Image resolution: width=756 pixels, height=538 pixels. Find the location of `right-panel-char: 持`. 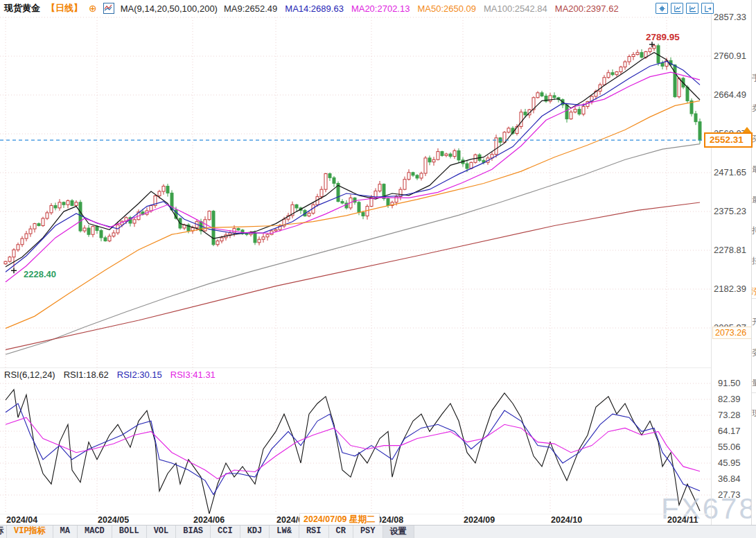

right-panel-char: 持 is located at coordinates (754, 230).